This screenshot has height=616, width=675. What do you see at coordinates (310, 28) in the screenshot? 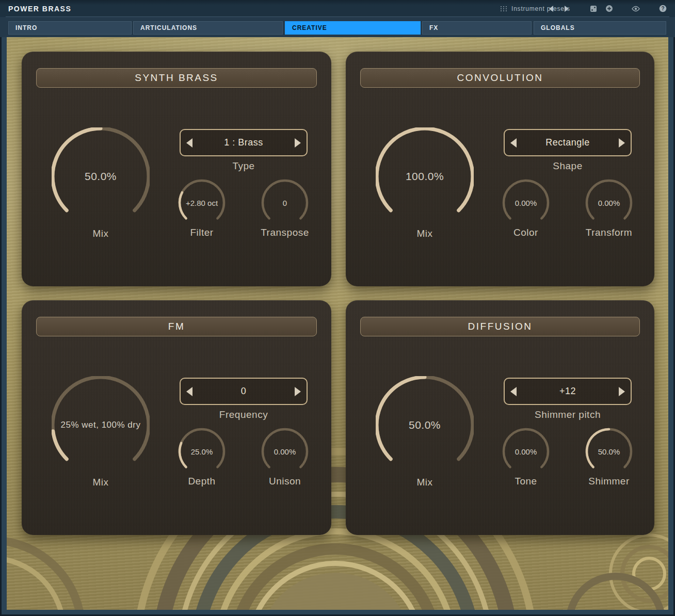
I see `tab-label: CREATIVE` at bounding box center [310, 28].